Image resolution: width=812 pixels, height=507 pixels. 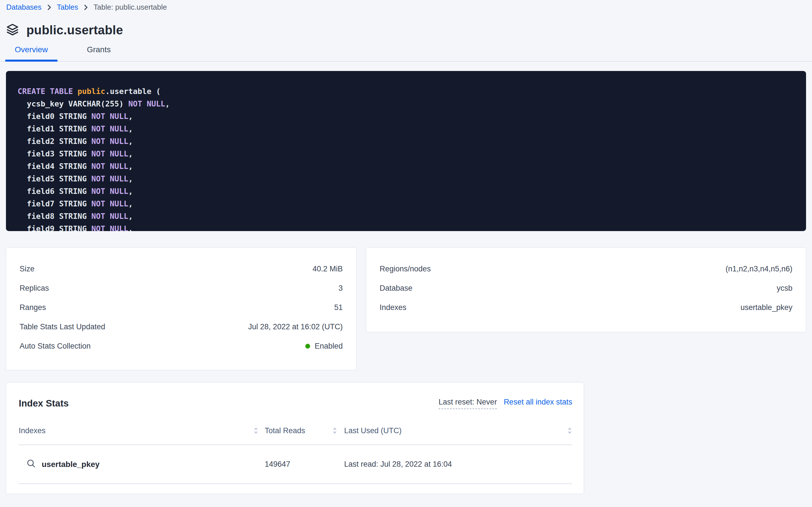 What do you see at coordinates (13, 30) in the screenshot?
I see `table-stack-icon` at bounding box center [13, 30].